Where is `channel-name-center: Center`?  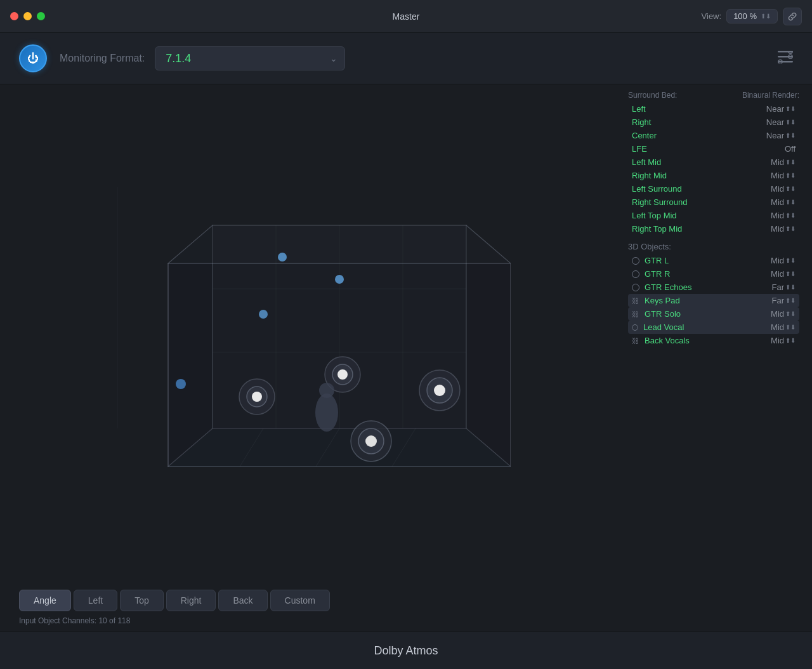 channel-name-center: Center is located at coordinates (697, 136).